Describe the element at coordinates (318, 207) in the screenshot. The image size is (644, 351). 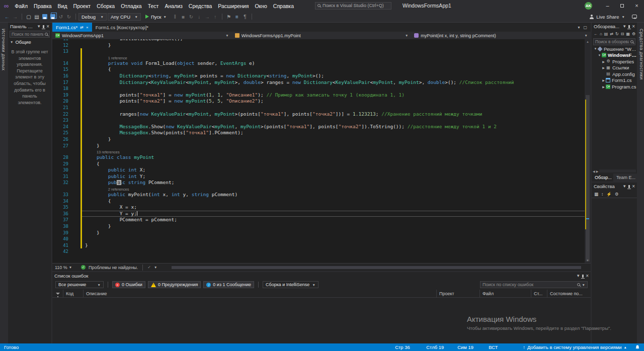
I see `code-line: 35 X = x;` at that location.